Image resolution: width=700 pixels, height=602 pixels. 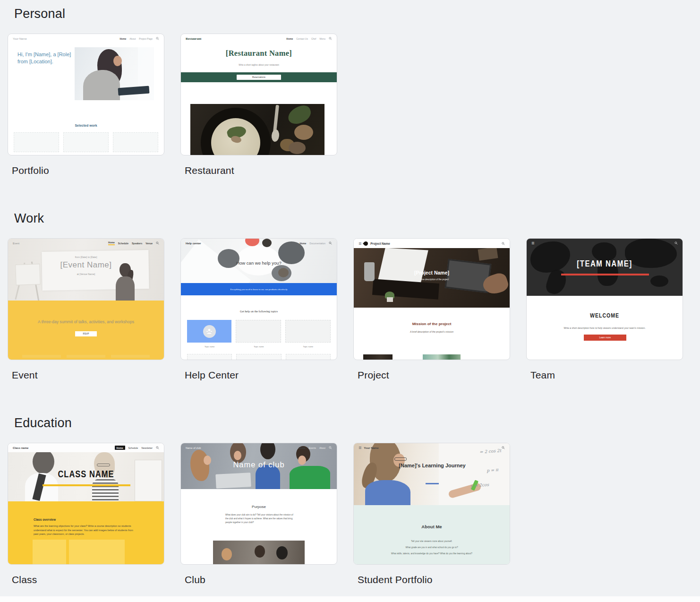 What do you see at coordinates (86, 356) in the screenshot?
I see `event-placeholder-boxes` at bounding box center [86, 356].